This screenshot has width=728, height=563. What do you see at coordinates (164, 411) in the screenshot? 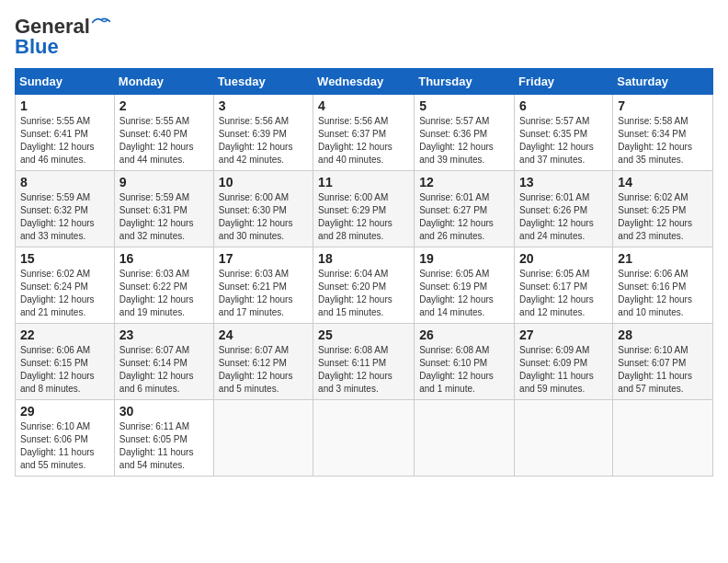
I see `day-number: 30` at bounding box center [164, 411].